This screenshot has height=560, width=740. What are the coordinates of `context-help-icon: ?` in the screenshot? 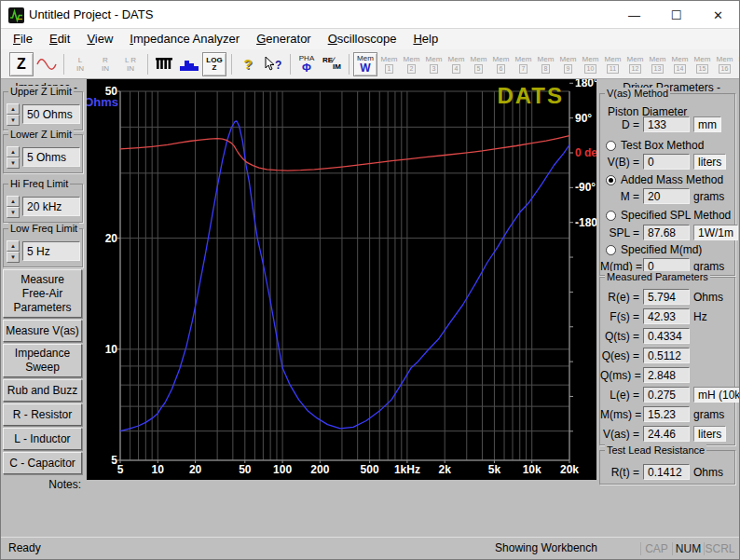 It's located at (273, 64).